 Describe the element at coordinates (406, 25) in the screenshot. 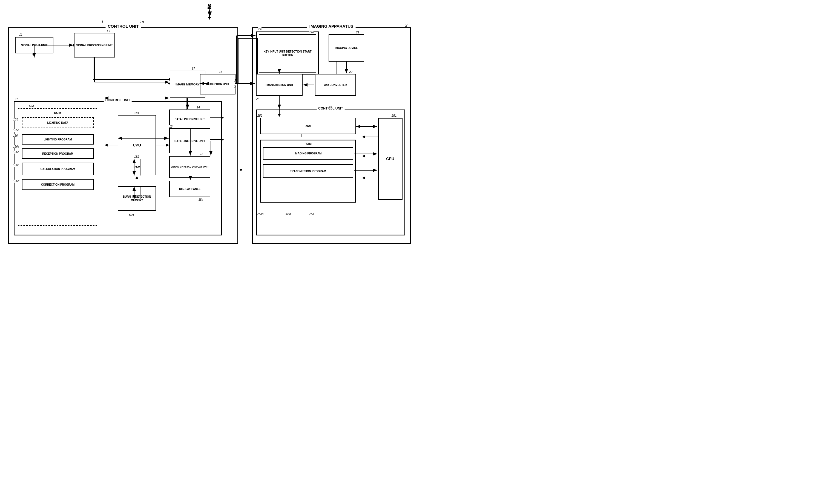

I see `label-2: 2` at that location.